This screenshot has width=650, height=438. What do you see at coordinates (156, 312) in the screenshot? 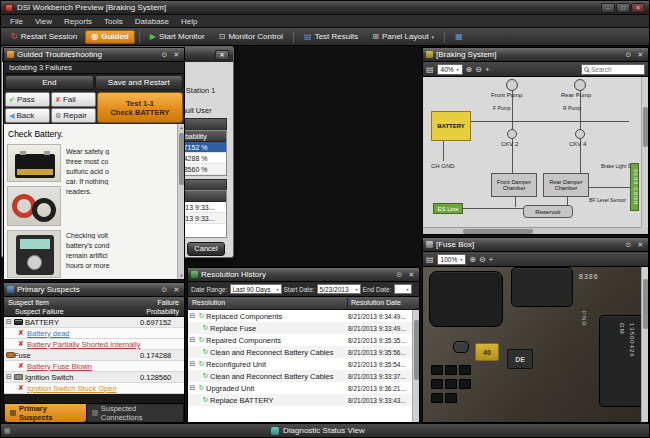
I see `column-header-probability: Probability` at bounding box center [156, 312].